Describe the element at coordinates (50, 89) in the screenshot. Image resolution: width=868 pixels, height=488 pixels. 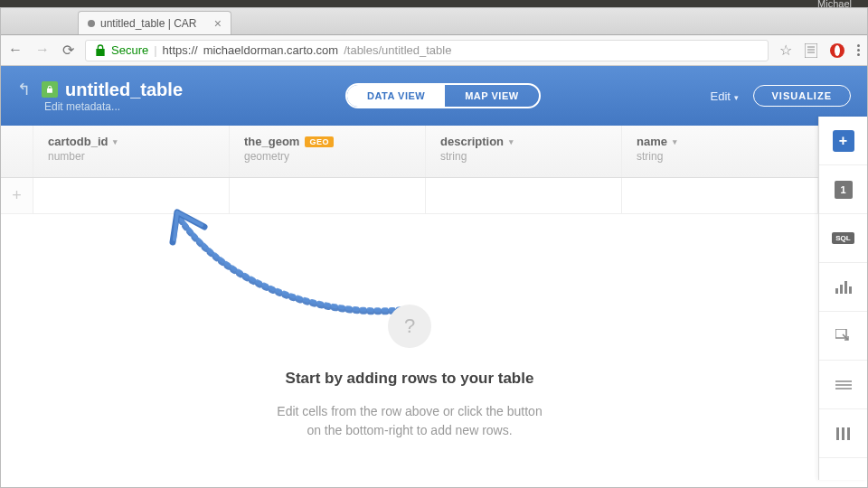
I see `privacy-badge-icon` at that location.